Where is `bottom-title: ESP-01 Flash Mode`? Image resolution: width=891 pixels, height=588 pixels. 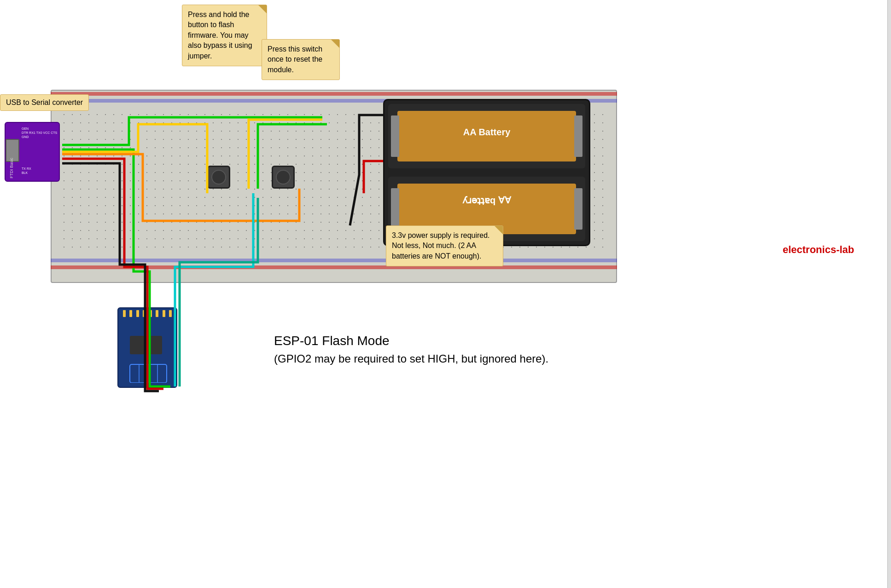 bottom-title: ESP-01 Flash Mode is located at coordinates (411, 341).